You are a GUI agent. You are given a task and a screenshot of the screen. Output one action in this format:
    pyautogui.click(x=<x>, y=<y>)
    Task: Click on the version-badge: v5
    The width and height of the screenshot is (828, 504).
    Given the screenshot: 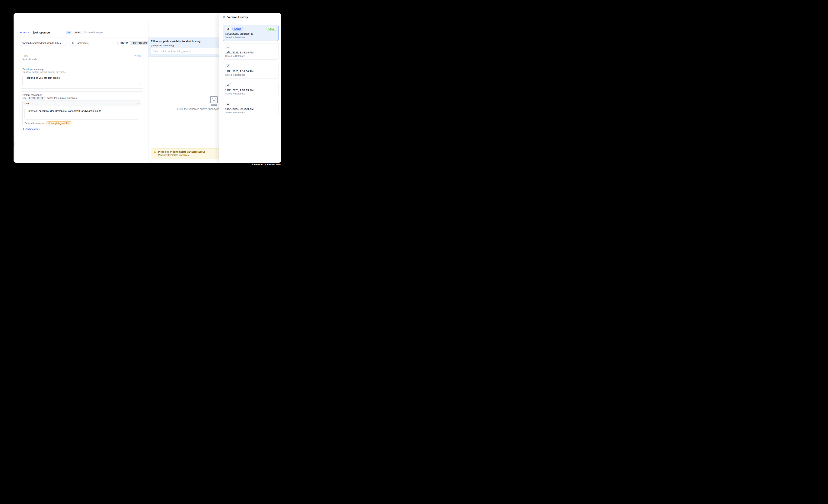 What is the action you would take?
    pyautogui.click(x=69, y=32)
    